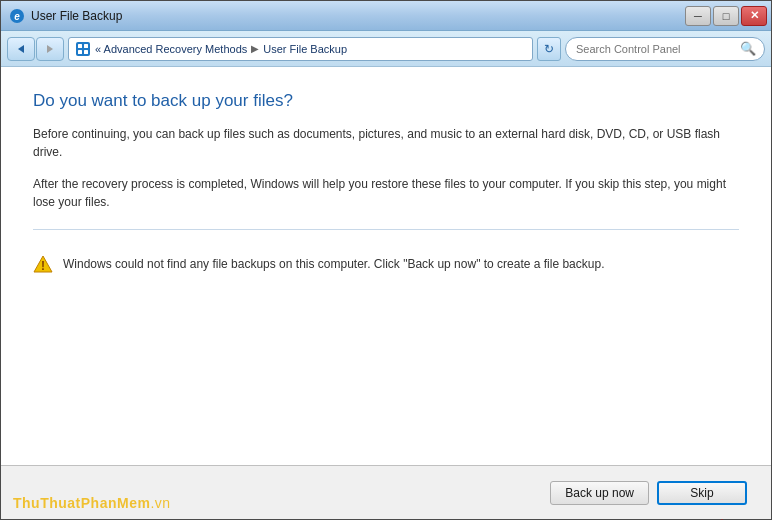 This screenshot has height=520, width=772. I want to click on watermark-prefix: ThuThuat, so click(47, 503).